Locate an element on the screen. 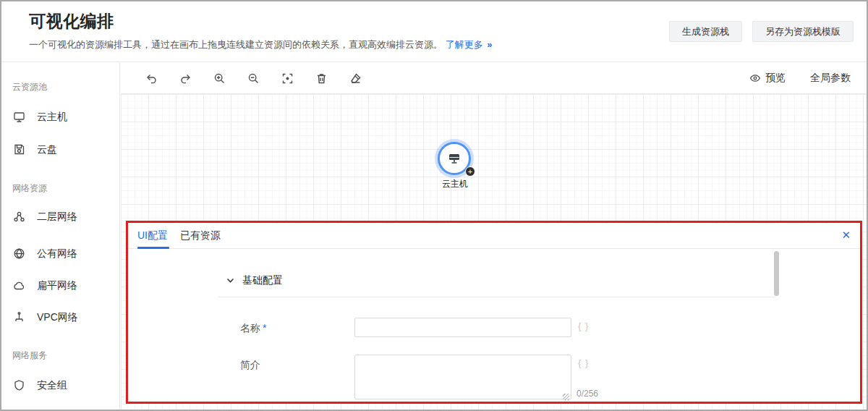 This screenshot has width=868, height=411. zoom-out-icon is located at coordinates (253, 78).